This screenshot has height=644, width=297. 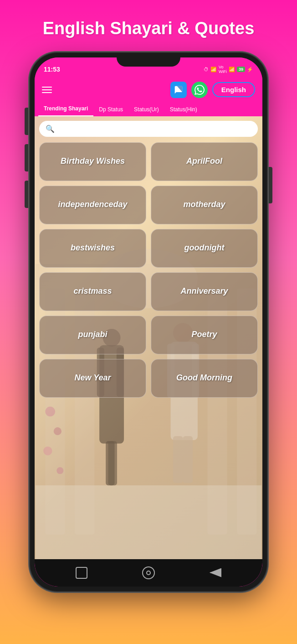 I want to click on card-bestwishes: bestwishes, so click(x=93, y=248).